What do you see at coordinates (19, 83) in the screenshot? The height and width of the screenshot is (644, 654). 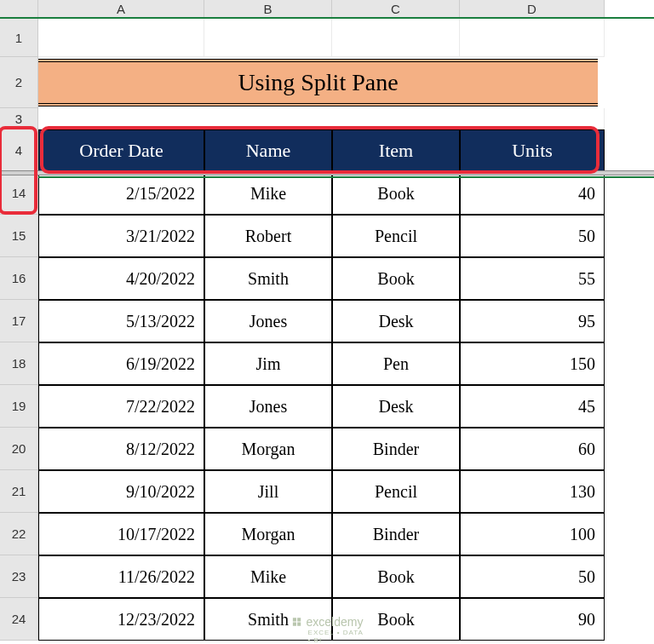 I see `row-header-2: 2` at bounding box center [19, 83].